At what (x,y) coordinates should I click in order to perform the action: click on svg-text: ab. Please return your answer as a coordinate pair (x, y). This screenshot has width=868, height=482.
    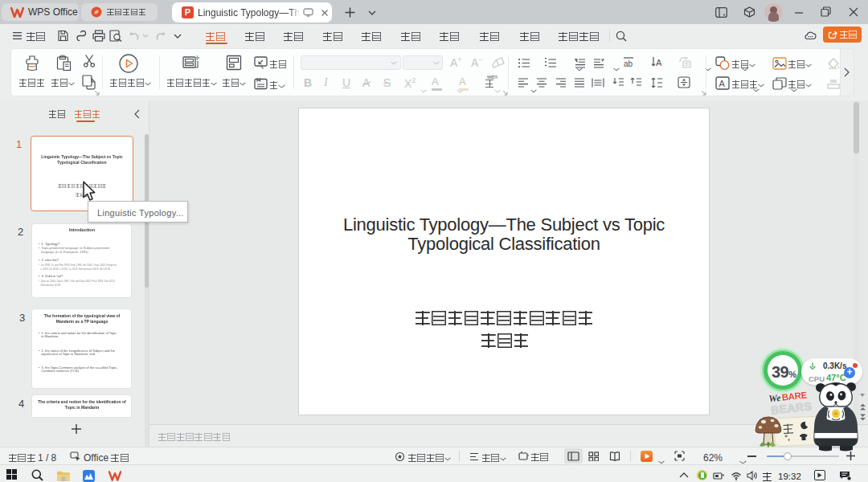
    Looking at the image, I should click on (628, 64).